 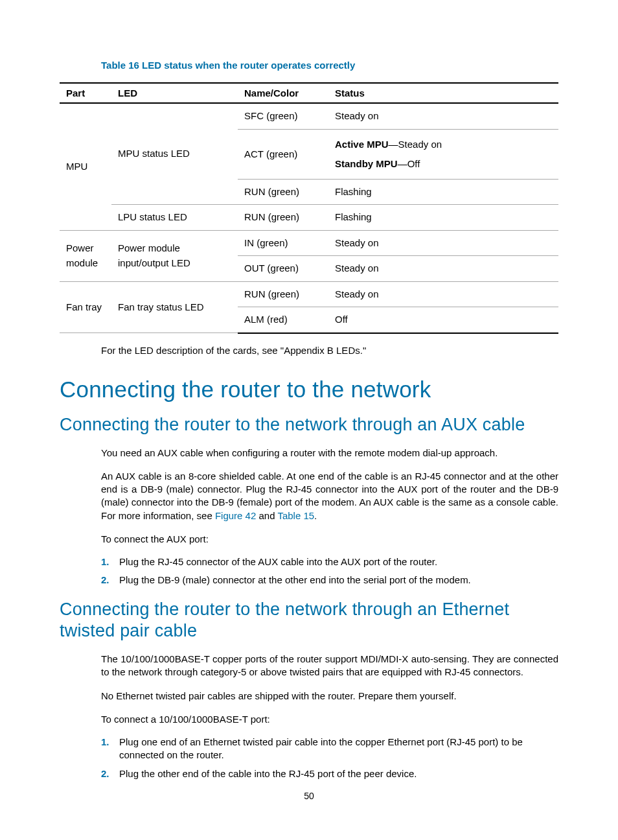 What do you see at coordinates (416, 144) in the screenshot?
I see `active-mpu-value: —Steady on` at bounding box center [416, 144].